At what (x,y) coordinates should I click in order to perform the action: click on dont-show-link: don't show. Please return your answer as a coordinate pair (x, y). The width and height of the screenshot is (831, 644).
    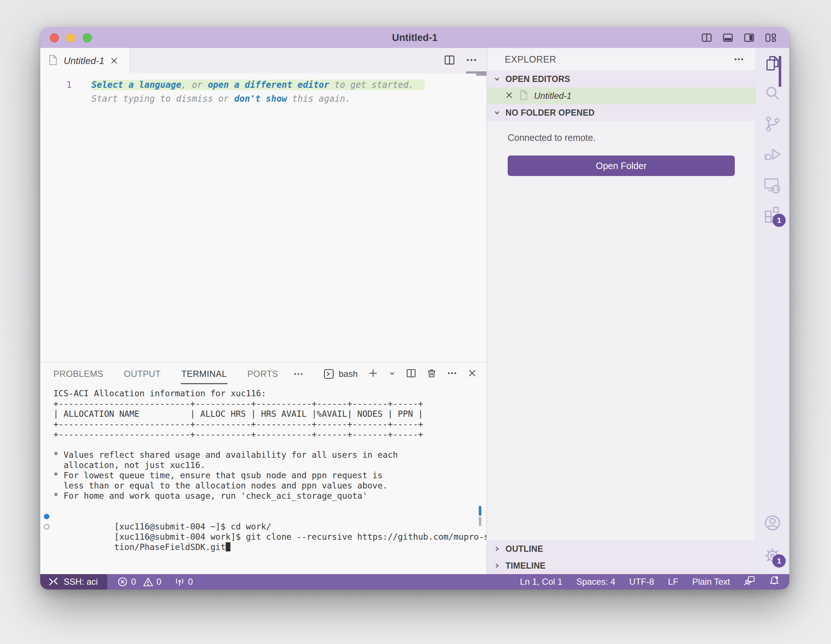
    Looking at the image, I should click on (261, 99).